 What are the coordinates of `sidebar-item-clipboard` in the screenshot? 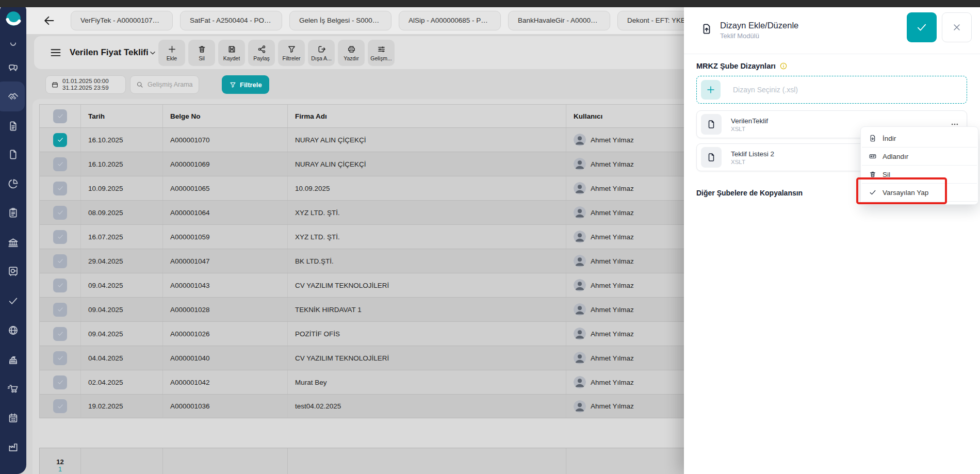 It's located at (13, 213).